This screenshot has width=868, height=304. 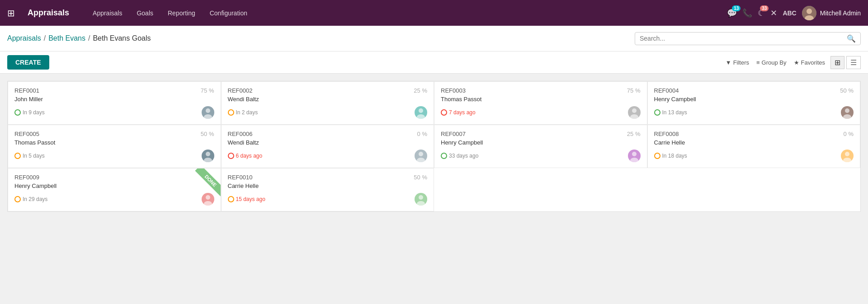 I want to click on moon-icon: ☾ 33, so click(x=761, y=13).